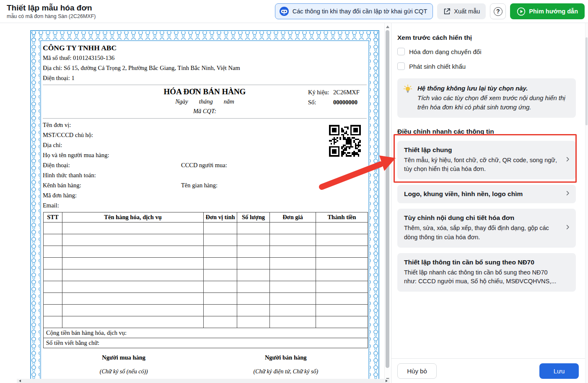 The width and height of the screenshot is (588, 383). What do you see at coordinates (547, 11) in the screenshot?
I see `tutorial-video-button: Phim hướng dẫn` at bounding box center [547, 11].